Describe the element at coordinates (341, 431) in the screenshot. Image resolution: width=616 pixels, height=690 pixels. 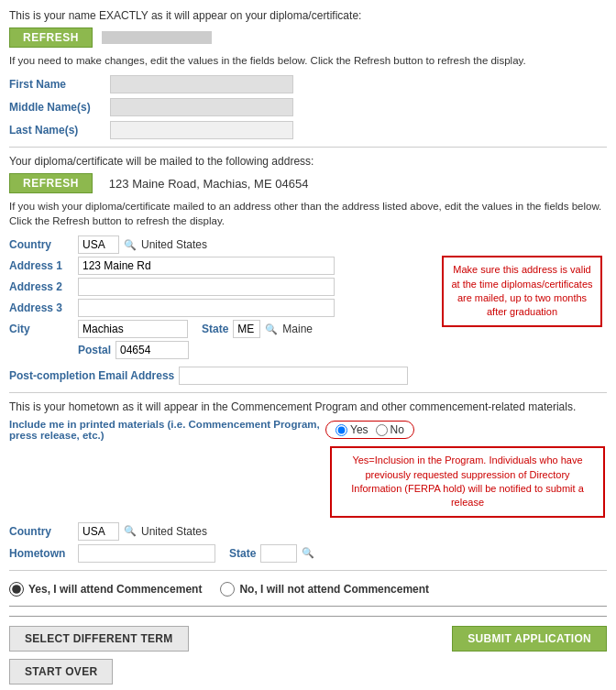
I see `include-yes-radio` at that location.